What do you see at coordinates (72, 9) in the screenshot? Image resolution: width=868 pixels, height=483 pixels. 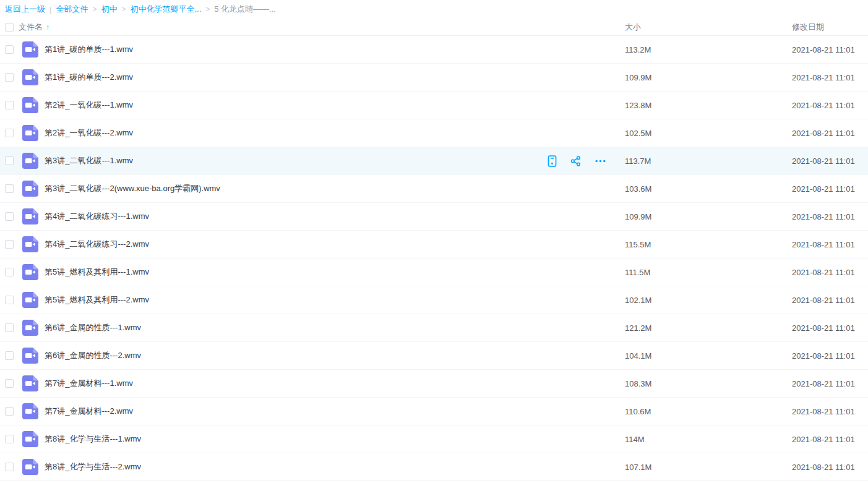 I see `breadcrumb-link-all-files: 全部文件` at bounding box center [72, 9].